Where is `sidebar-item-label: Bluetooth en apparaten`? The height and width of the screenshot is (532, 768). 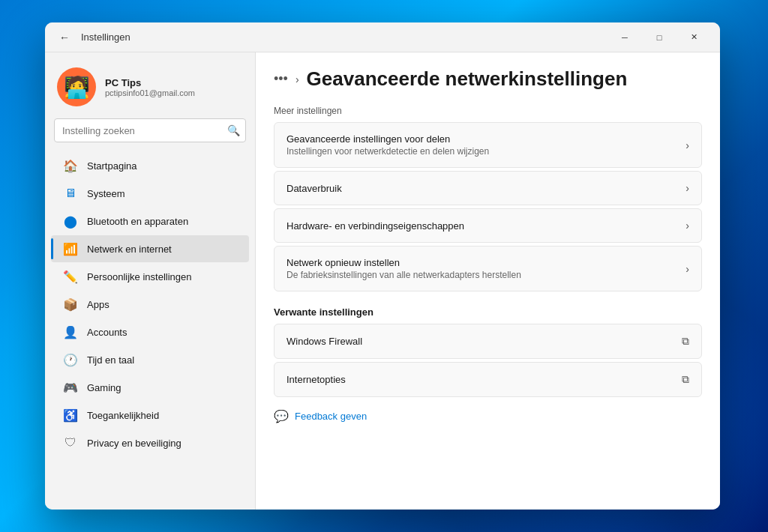 sidebar-item-label: Bluetooth en apparaten is located at coordinates (138, 222).